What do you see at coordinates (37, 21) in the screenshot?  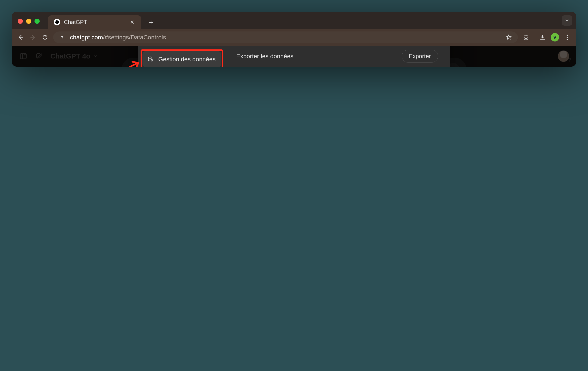 I see `window-fullscreen-button` at bounding box center [37, 21].